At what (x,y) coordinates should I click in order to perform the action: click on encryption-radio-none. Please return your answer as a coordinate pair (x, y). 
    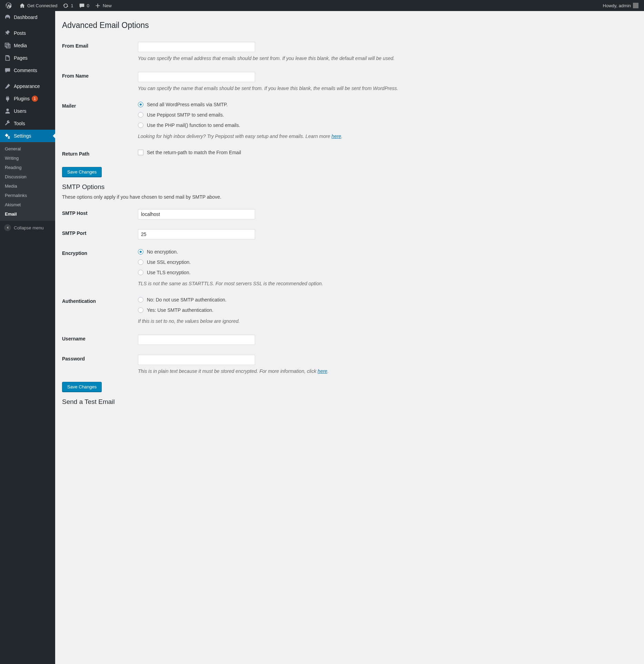
    Looking at the image, I should click on (141, 252).